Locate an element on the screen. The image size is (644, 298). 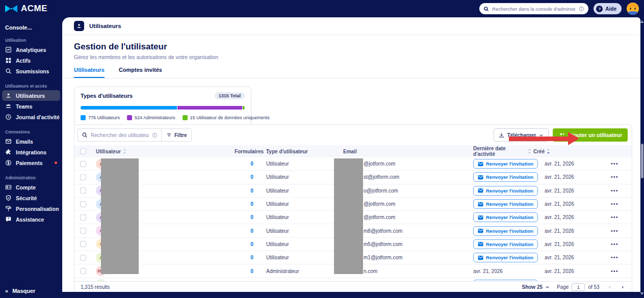
column-header-cree: Créé is located at coordinates (564, 152).